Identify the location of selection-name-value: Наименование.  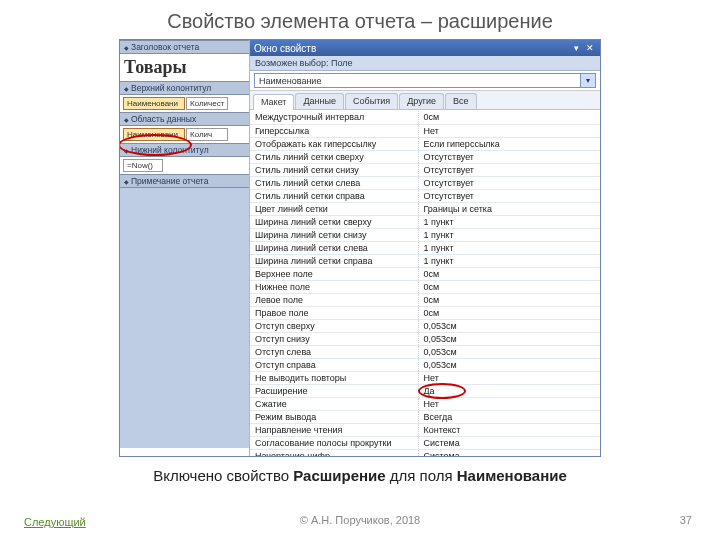
(290, 81).